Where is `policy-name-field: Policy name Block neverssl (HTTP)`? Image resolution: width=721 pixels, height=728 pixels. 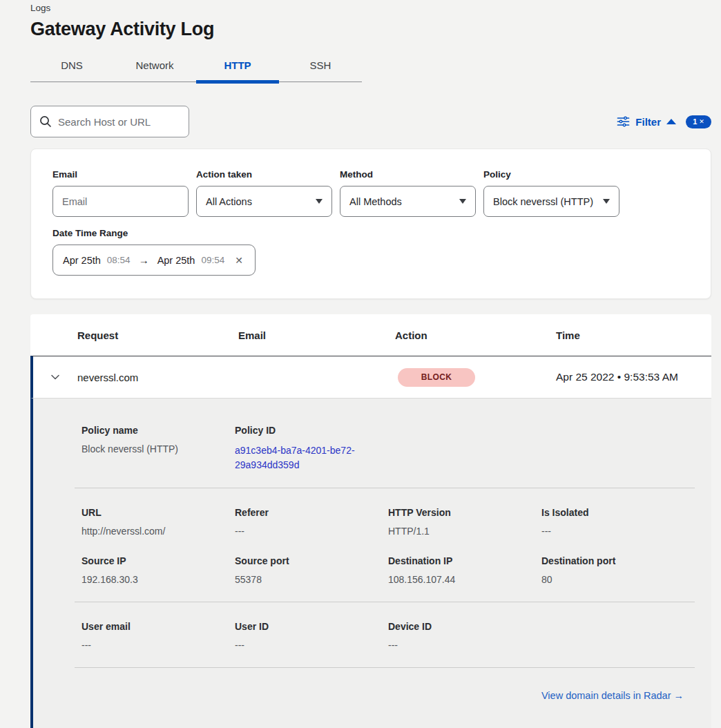
policy-name-field: Policy name Block neverssl (HTTP) is located at coordinates (158, 449).